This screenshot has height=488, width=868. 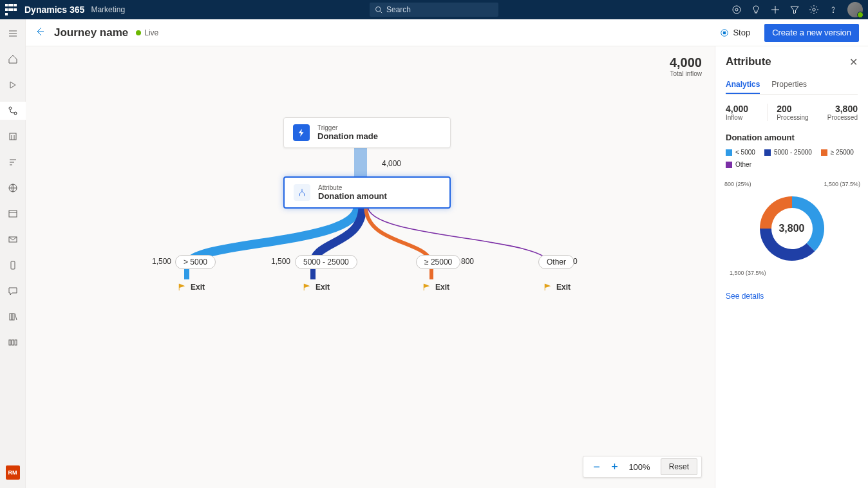 I want to click on zoom-in-button: +, so click(x=614, y=467).